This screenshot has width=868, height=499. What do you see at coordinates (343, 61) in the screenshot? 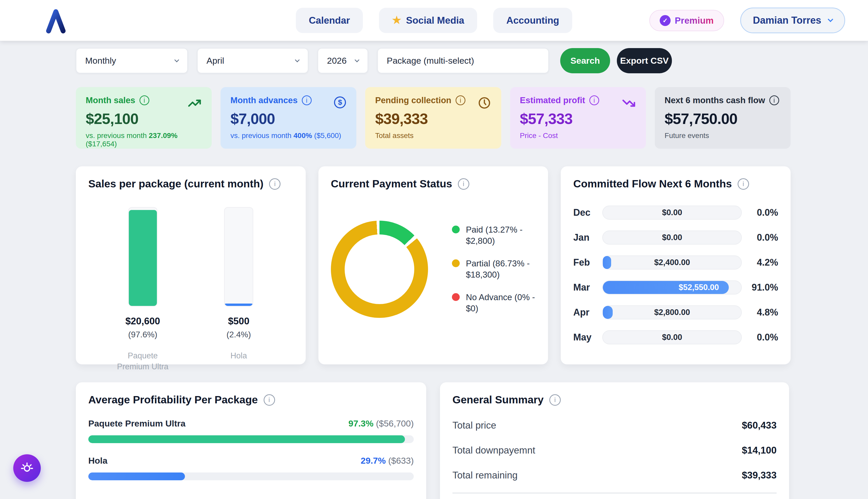
I see `year-select: 2026` at bounding box center [343, 61].